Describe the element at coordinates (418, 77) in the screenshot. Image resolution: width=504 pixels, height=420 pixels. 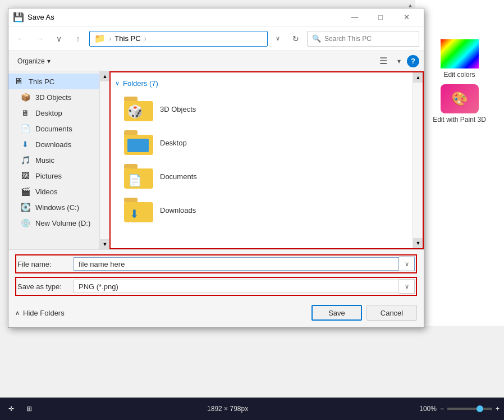
I see `file-scroll-up: ▲` at that location.